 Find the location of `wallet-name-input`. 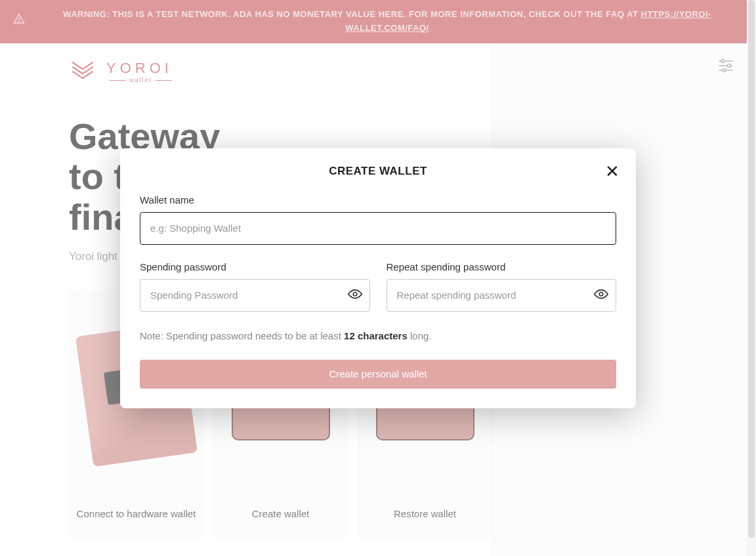

wallet-name-input is located at coordinates (378, 228).